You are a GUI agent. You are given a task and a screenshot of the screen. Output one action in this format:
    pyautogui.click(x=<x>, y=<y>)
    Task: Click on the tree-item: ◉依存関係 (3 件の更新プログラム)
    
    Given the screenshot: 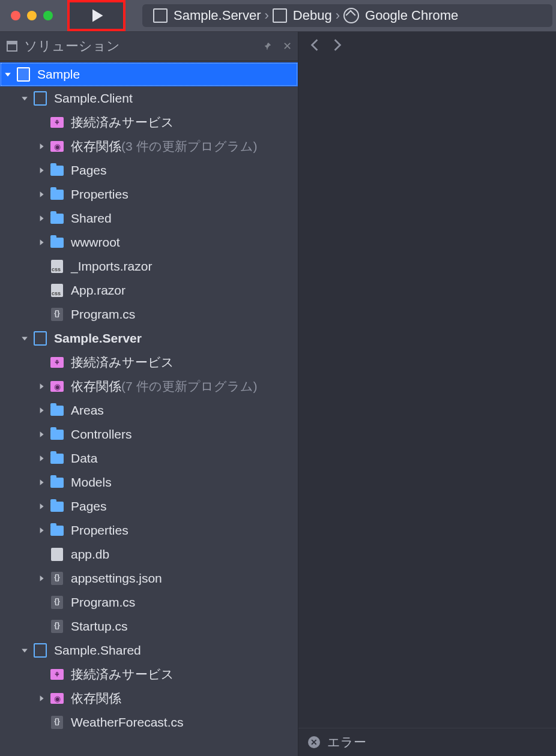 What is the action you would take?
    pyautogui.click(x=149, y=146)
    